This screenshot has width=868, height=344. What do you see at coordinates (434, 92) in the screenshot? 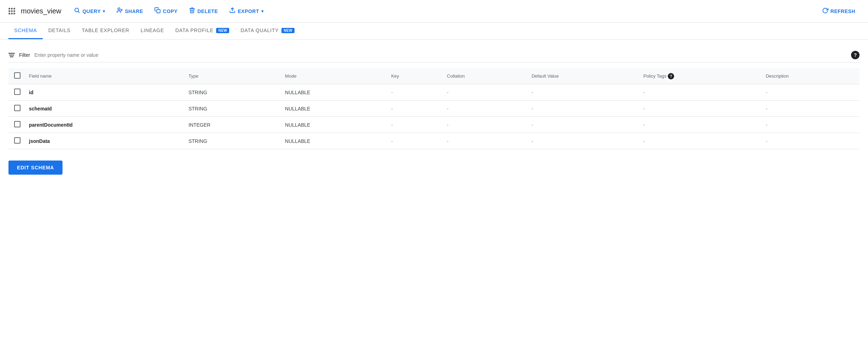
I see `table-row: id STRING NULLABLE - - - - -` at bounding box center [434, 92].